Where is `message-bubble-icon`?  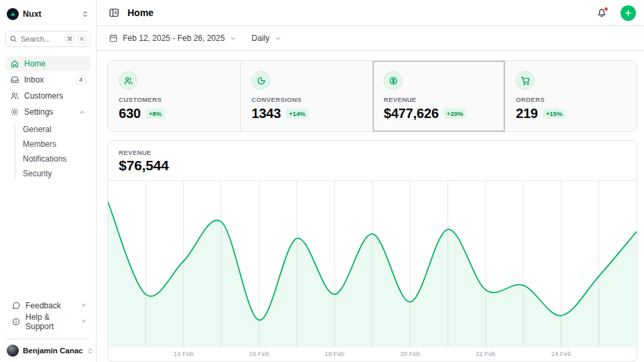 message-bubble-icon is located at coordinates (16, 306).